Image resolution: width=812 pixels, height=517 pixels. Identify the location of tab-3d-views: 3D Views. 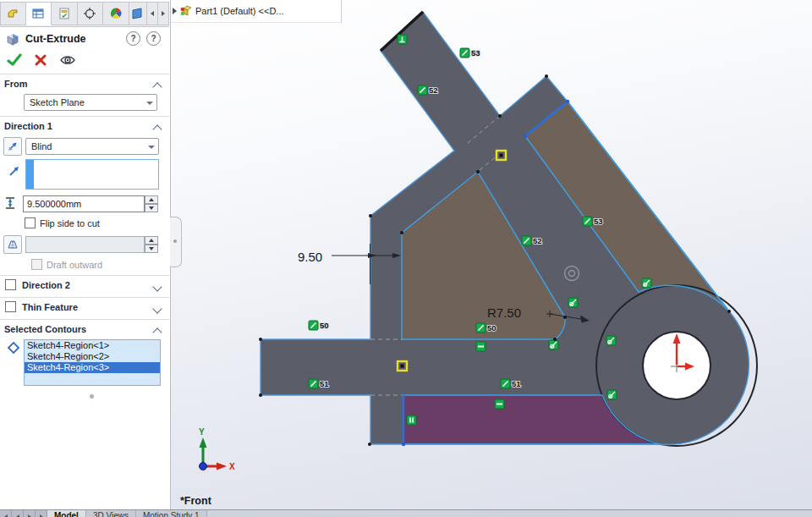
(112, 514).